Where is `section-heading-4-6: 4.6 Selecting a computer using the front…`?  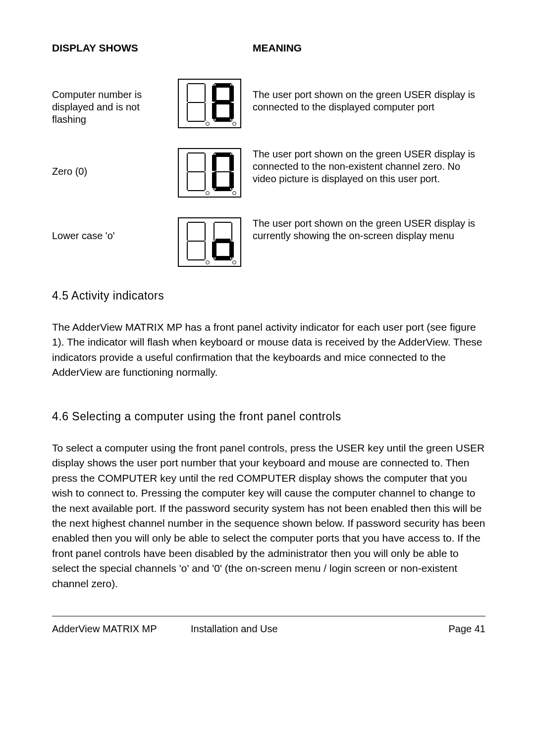
section-heading-4-6: 4.6 Selecting a computer using the front… is located at coordinates (268, 417).